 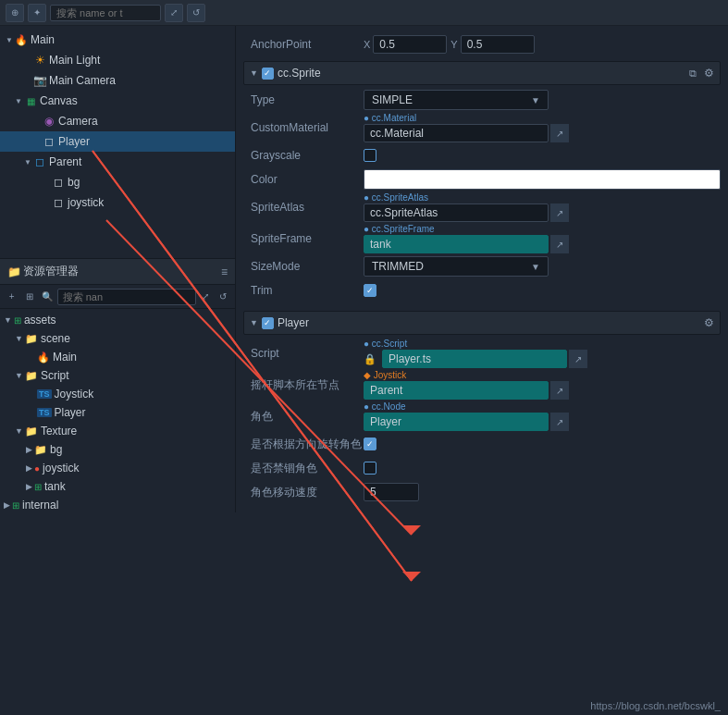 I want to click on player-node-field: Player, so click(x=456, y=422).